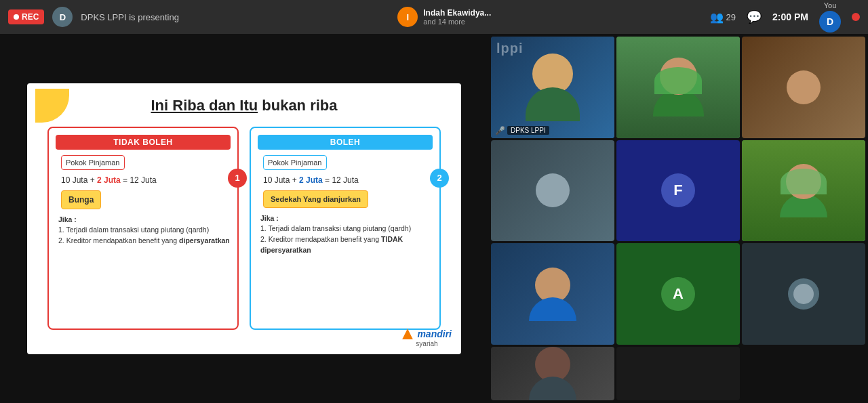 This screenshot has width=868, height=403. Describe the element at coordinates (553, 87) in the screenshot. I see `video-cell-presenter: lppi 🎤 DPKS LPPI` at that location.